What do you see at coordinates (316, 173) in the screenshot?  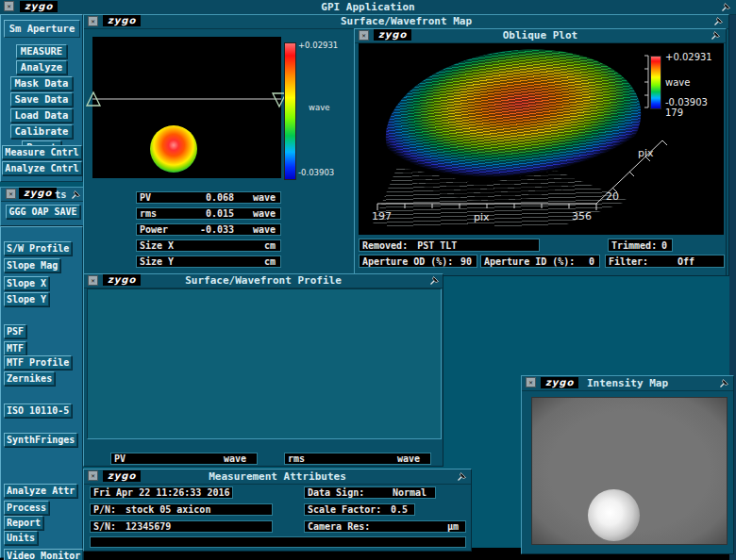 I see `map-colorbar-min: -0.03903` at bounding box center [316, 173].